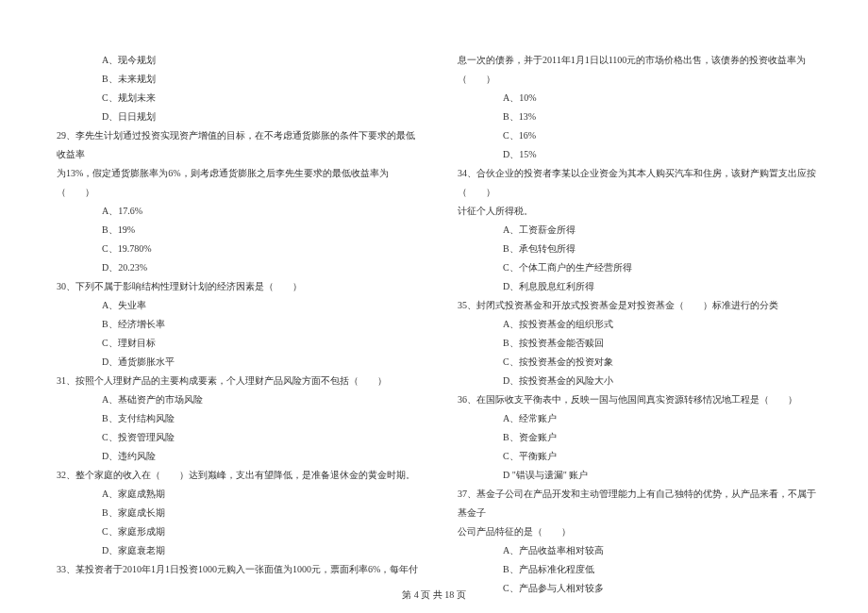  What do you see at coordinates (238, 287) in the screenshot?
I see `q30-line: 30、下列不属于影响结构性理财计划的经济因素是（ ）` at bounding box center [238, 287].